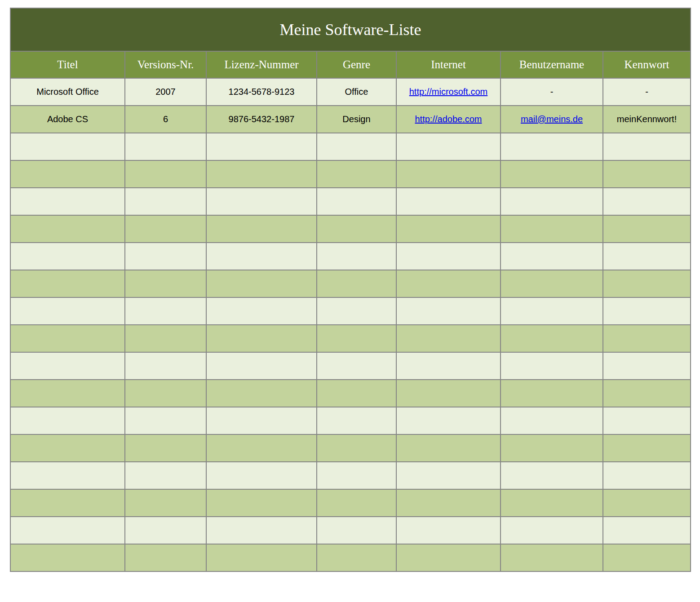 Image resolution: width=700 pixels, height=602 pixels. What do you see at coordinates (448, 92) in the screenshot?
I see `hyperlink: http://microsoft.com` at bounding box center [448, 92].